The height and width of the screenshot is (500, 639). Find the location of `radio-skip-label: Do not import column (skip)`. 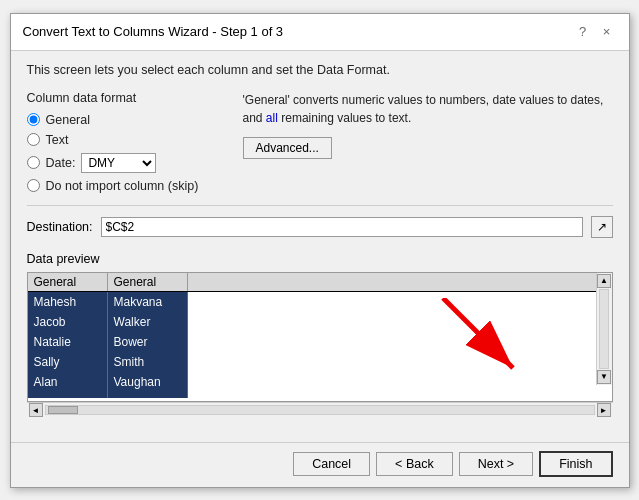

radio-skip-label: Do not import column (skip) is located at coordinates (122, 186).